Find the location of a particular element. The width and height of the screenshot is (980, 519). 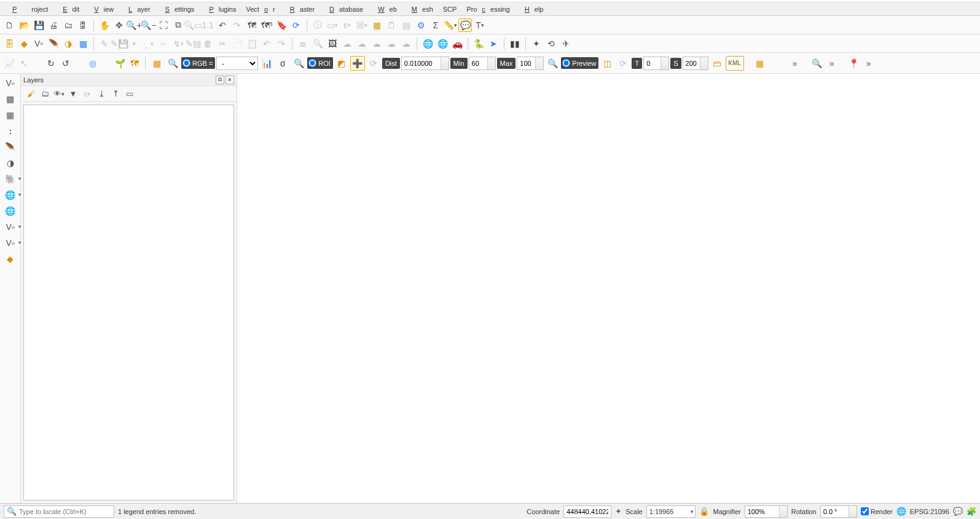

lock-icon: 🔒 is located at coordinates (704, 512).